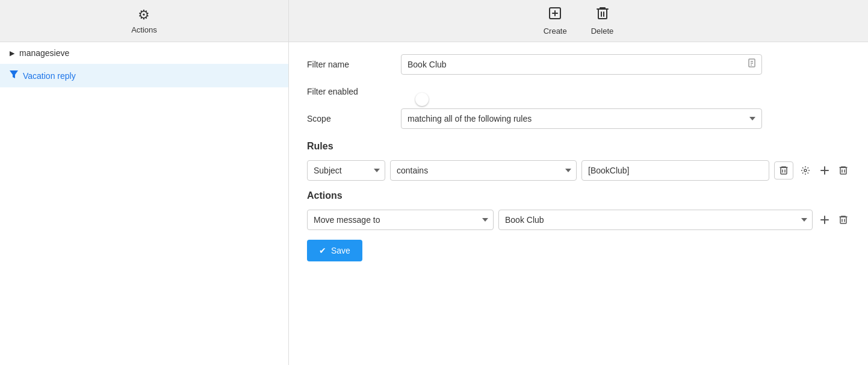 Image resolution: width=868 pixels, height=365 pixels. Describe the element at coordinates (555, 15) in the screenshot. I see `create-icon` at that location.